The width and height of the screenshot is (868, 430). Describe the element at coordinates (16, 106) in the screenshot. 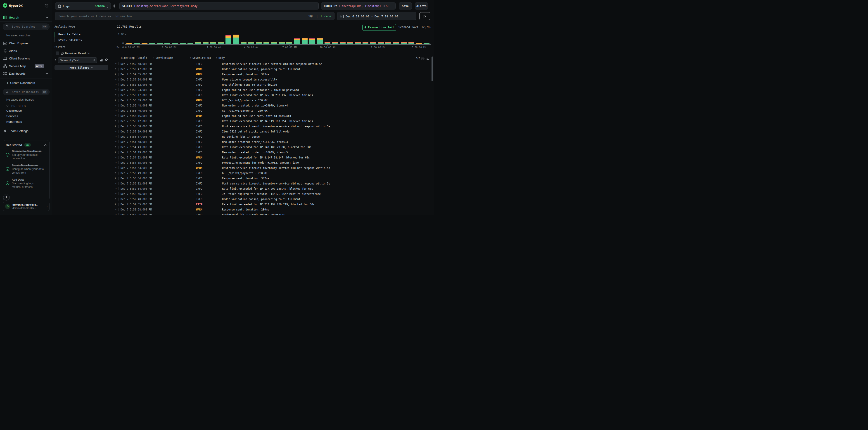

I see `presets-group-toggle: PRESETS` at that location.